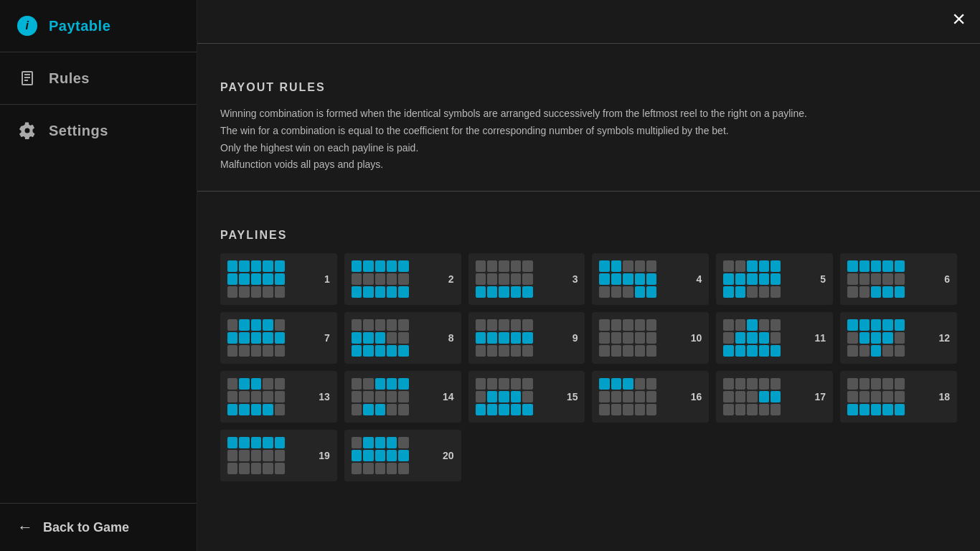  What do you see at coordinates (448, 456) in the screenshot?
I see `payline-number: 20` at bounding box center [448, 456].